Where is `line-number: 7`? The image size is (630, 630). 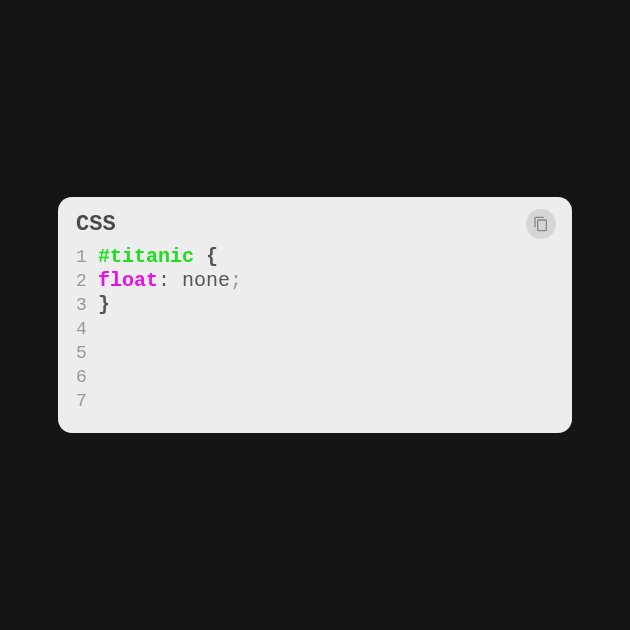 line-number: 7 is located at coordinates (87, 401).